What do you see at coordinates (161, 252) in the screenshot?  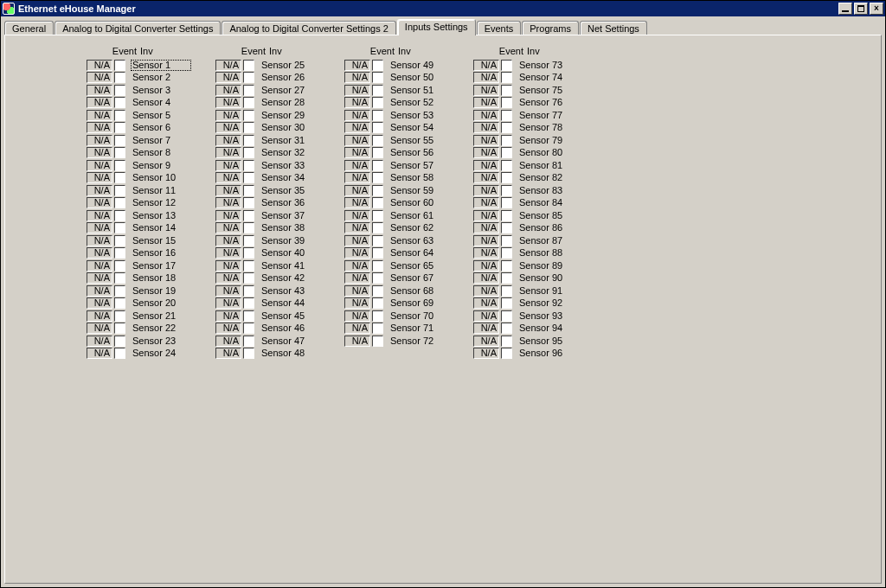 I see `sensor-name: Sensor 16` at bounding box center [161, 252].